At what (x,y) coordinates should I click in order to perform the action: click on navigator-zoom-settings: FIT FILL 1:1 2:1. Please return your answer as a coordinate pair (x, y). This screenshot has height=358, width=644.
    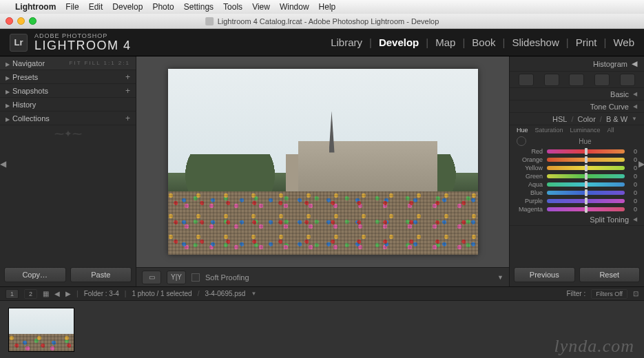
    Looking at the image, I should click on (100, 63).